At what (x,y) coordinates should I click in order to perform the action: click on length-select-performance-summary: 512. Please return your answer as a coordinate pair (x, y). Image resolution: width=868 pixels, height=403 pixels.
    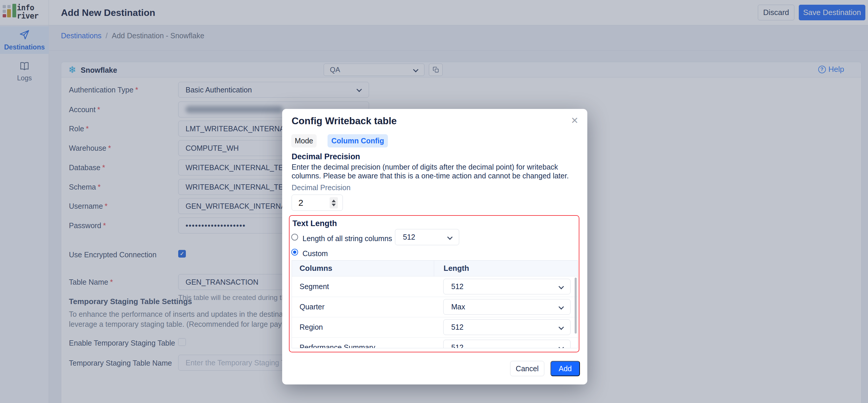
    Looking at the image, I should click on (507, 344).